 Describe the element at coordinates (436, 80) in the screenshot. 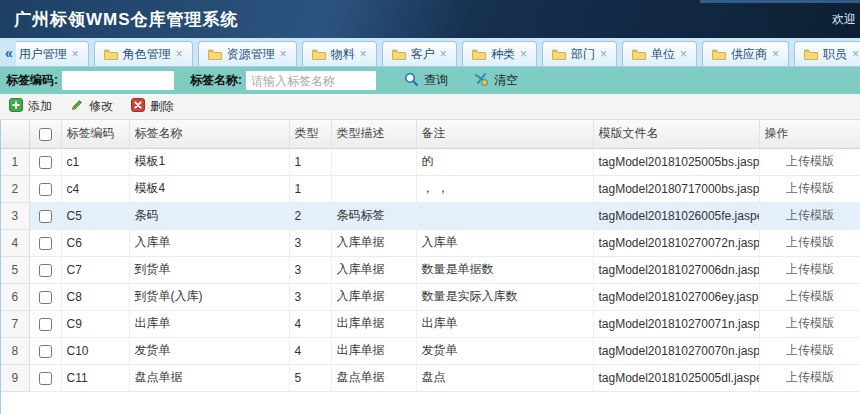

I see `search-button-label: 查询` at that location.